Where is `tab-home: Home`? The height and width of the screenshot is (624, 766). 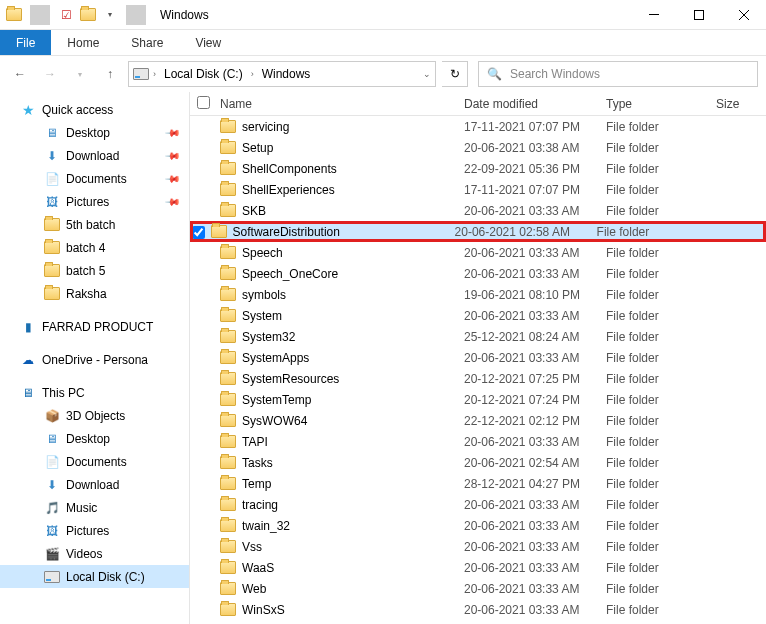 tab-home: Home is located at coordinates (83, 42).